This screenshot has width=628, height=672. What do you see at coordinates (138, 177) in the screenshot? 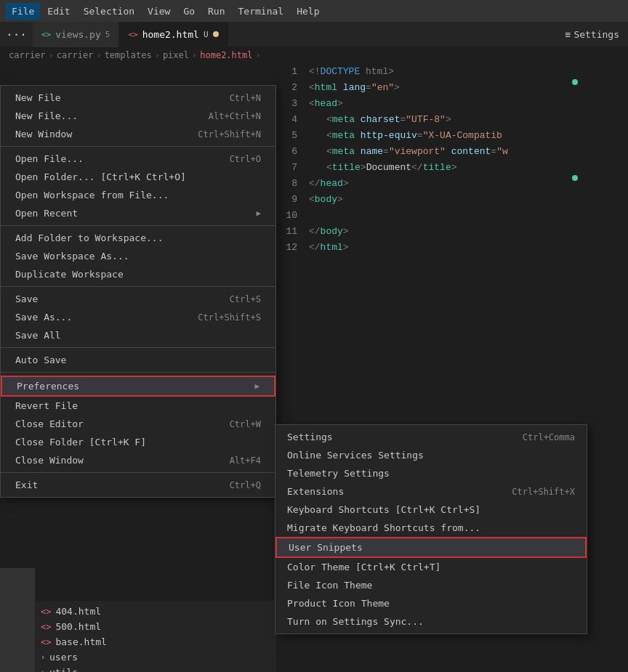
I see `menu-open-folder: Open Folder... [Ctrl+K Ctrl+O]` at bounding box center [138, 177].